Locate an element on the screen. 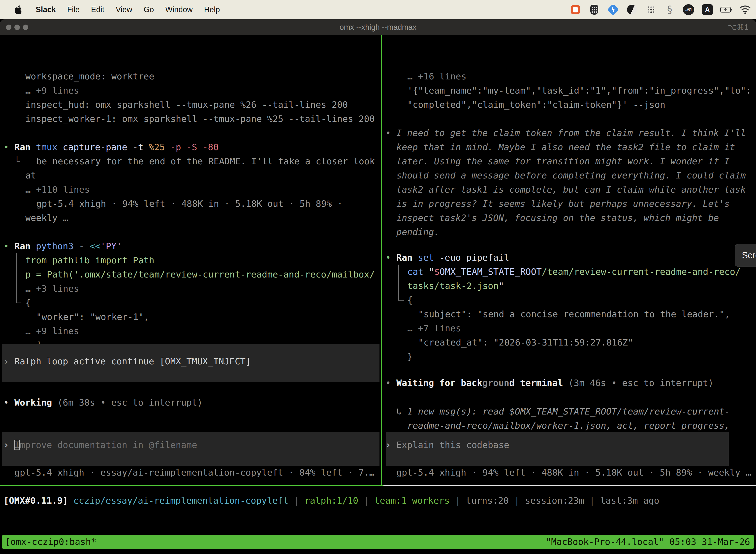 The width and height of the screenshot is (756, 554). menu-item-view: View is located at coordinates (124, 10).